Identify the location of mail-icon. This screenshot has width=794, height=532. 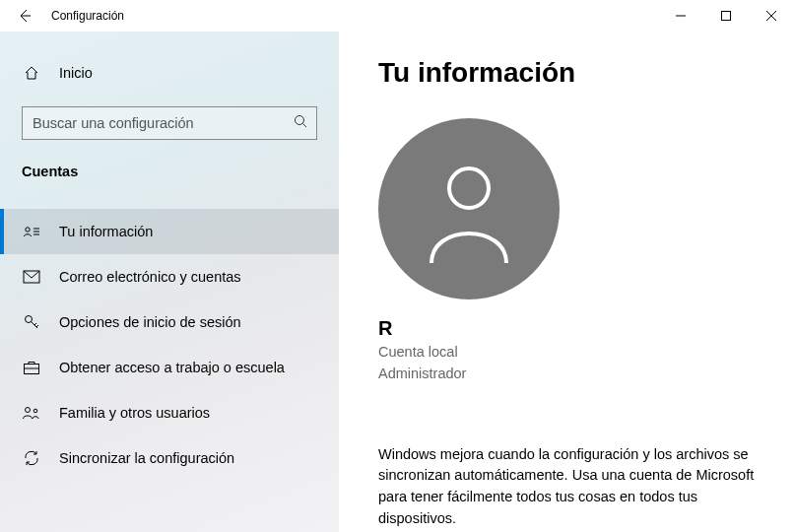
(32, 277).